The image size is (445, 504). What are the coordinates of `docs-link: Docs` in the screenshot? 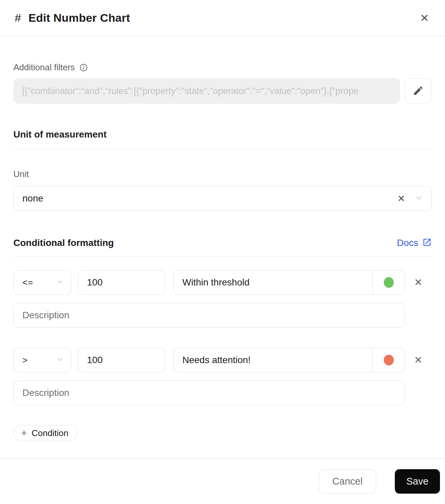 It's located at (414, 243).